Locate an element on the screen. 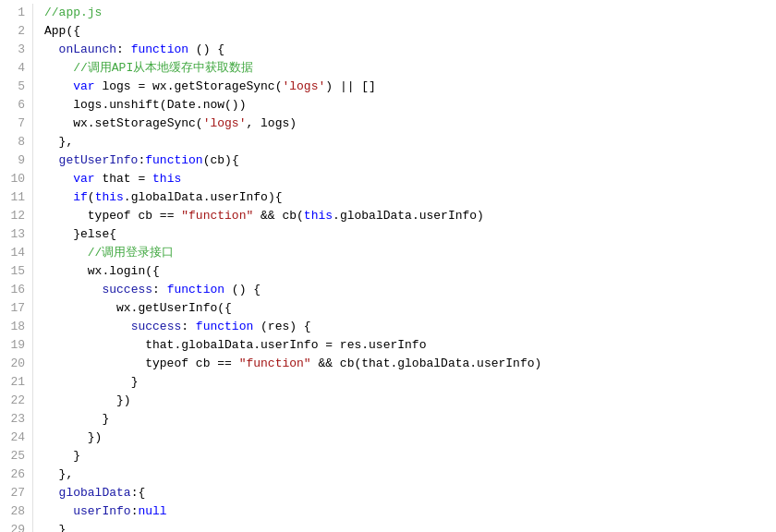  code-line-5: var logs = wx.getStorageSync('logs') || … is located at coordinates (405, 87).